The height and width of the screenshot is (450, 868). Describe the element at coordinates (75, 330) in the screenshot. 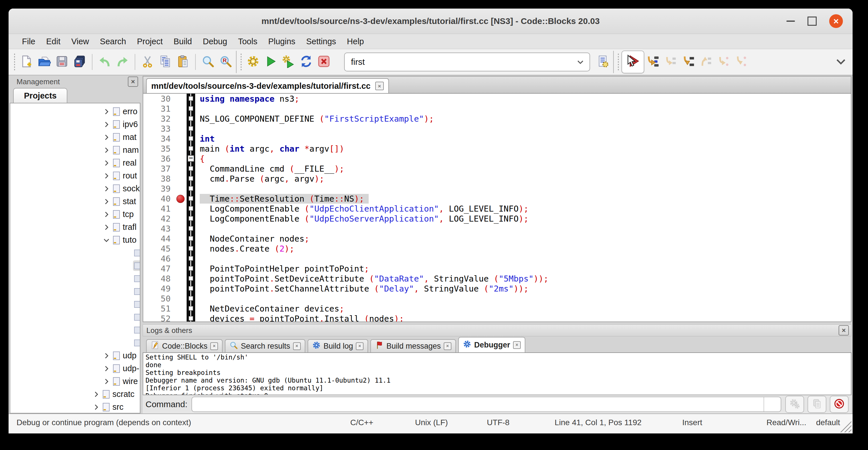

I see `tree-item-six: six` at that location.